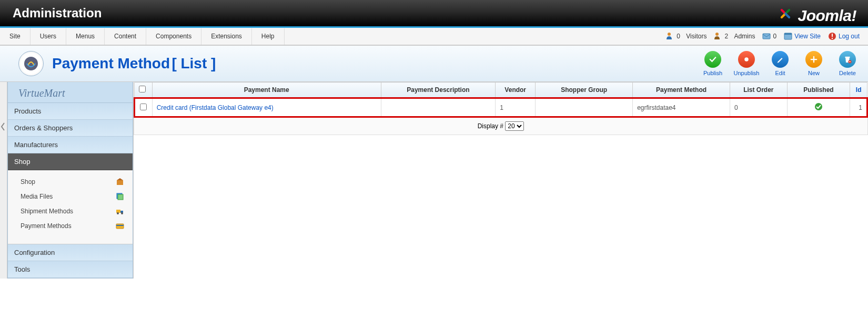  Describe the element at coordinates (844, 36) in the screenshot. I see `log-out-link: Log out` at that location.